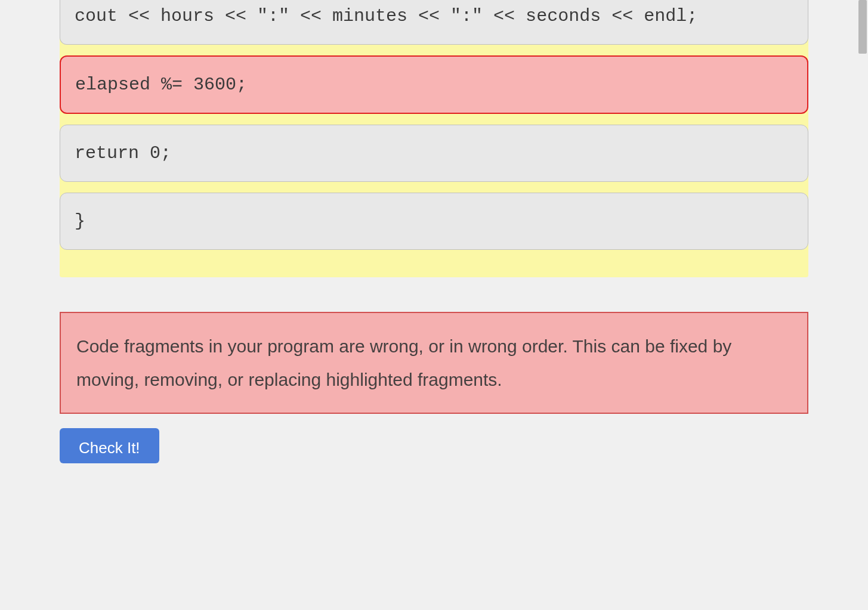 This screenshot has width=868, height=610. Describe the element at coordinates (434, 23) in the screenshot. I see `code-fragment: cout << hours << ":" << minutes << ":" <…` at that location.